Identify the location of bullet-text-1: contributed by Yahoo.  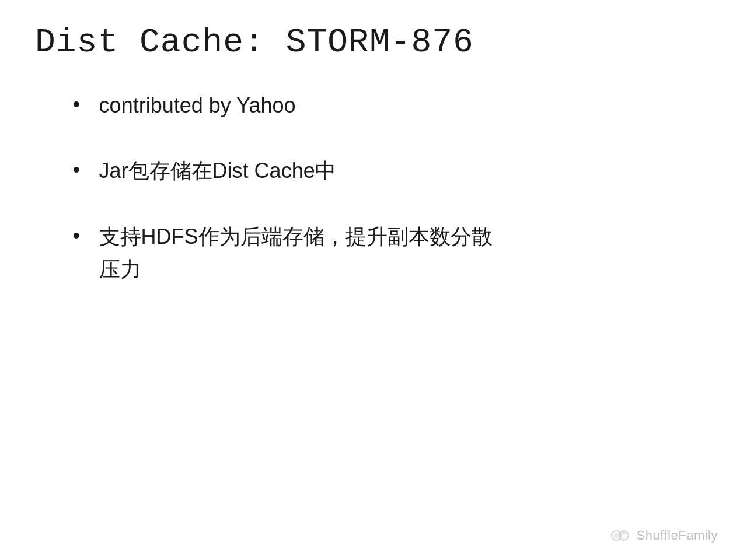
(197, 106).